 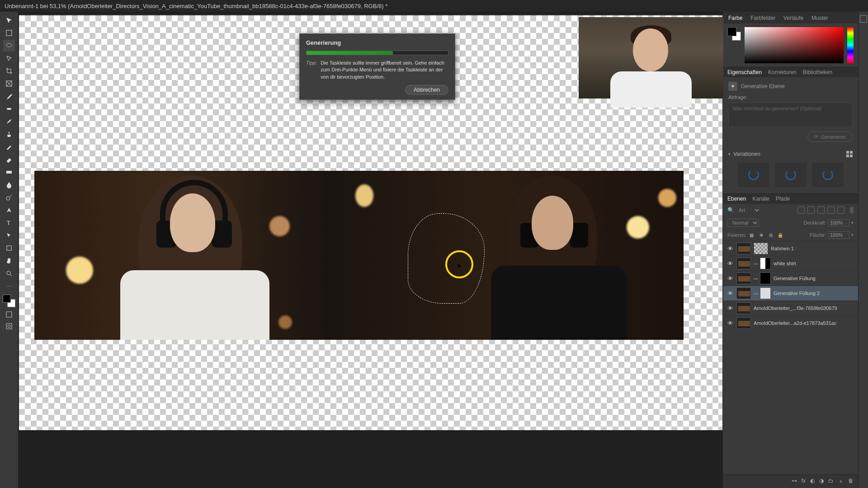 What do you see at coordinates (821, 210) in the screenshot?
I see `layer-filter-icons` at bounding box center [821, 210].